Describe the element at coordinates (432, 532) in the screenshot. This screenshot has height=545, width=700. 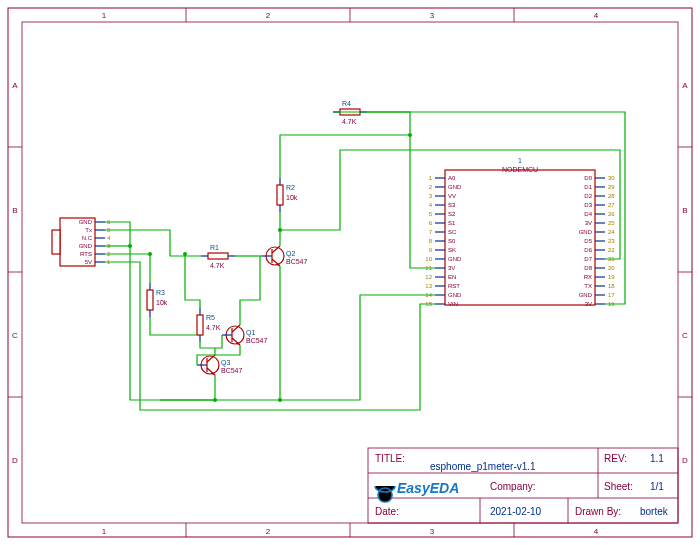
I see `ruler-bot-3: 3` at that location.